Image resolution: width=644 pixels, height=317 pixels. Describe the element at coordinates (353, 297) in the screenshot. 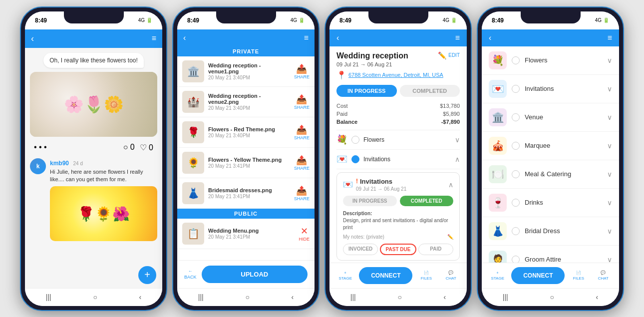

I see `nav-home-3: |||` at that location.